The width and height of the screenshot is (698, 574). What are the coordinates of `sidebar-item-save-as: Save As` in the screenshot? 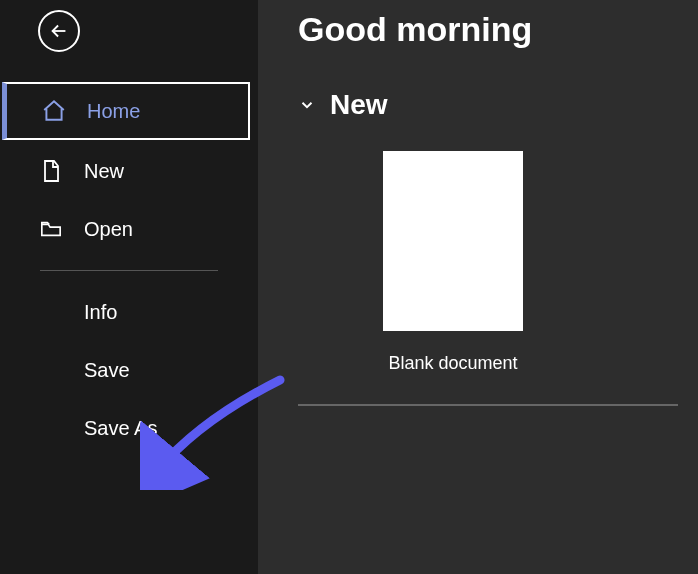 It's located at (129, 428).